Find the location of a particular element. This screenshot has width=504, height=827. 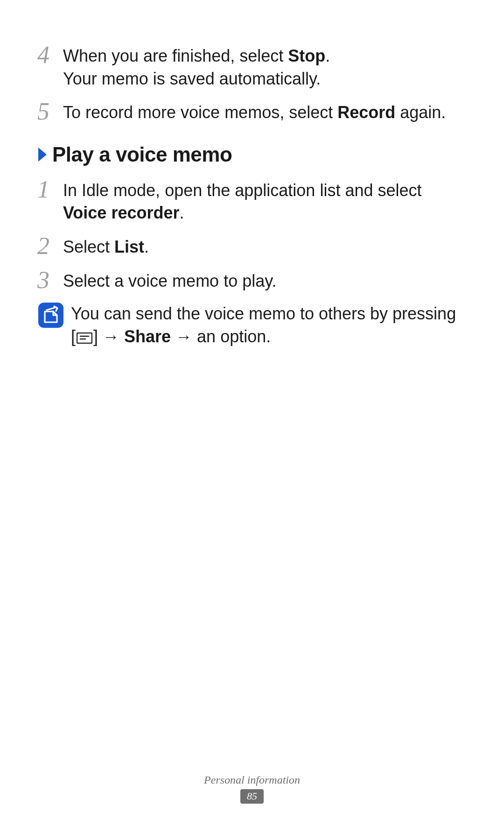

play-step-3: 3 Select a voice memo to play. is located at coordinates (252, 280).